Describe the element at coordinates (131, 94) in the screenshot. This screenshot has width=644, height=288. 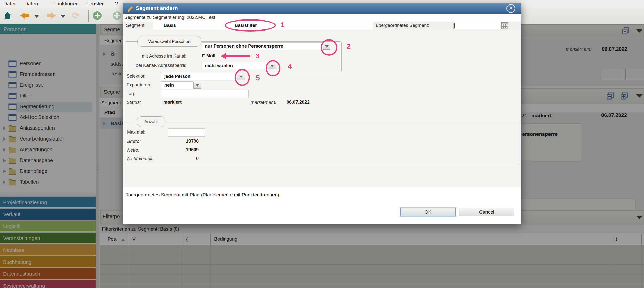
I see `tag-label: Tag:` at that location.